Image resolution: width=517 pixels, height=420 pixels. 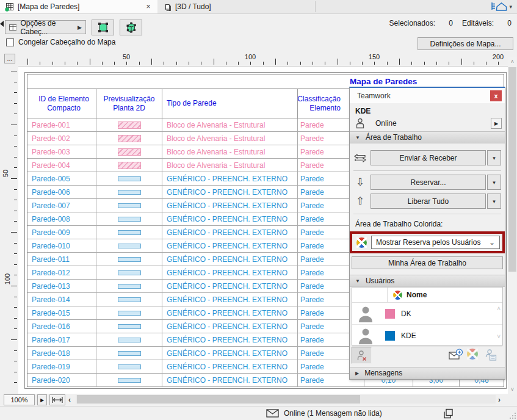 I want to click on scroll-right-icon: ›, so click(x=499, y=400).